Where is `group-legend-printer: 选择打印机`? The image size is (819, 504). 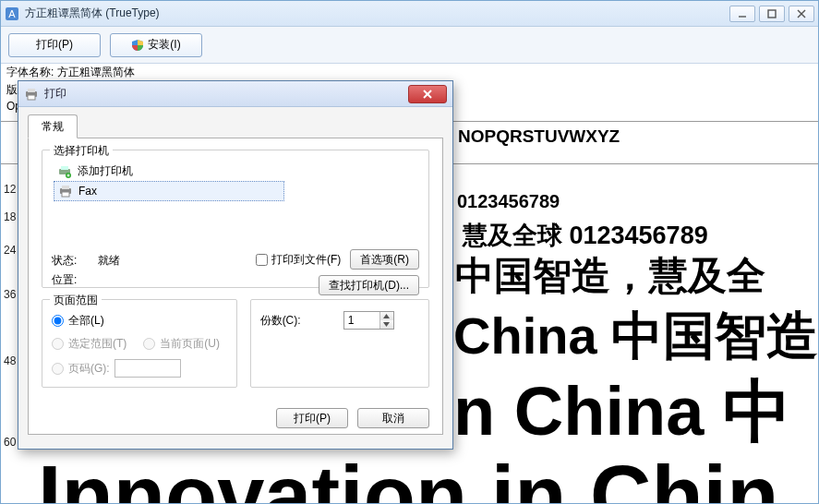
group-legend-printer: 选择打印机 is located at coordinates (81, 151).